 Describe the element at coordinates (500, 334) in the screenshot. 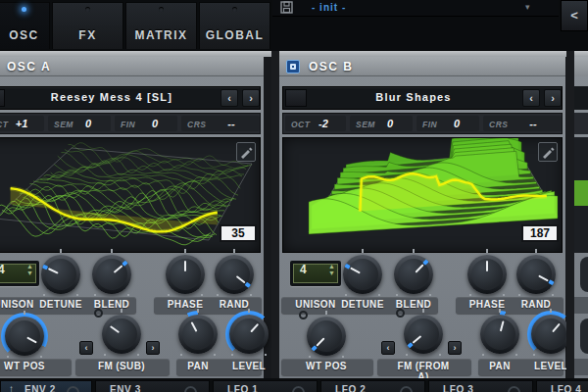

I see `osc-b-pan-knob` at that location.